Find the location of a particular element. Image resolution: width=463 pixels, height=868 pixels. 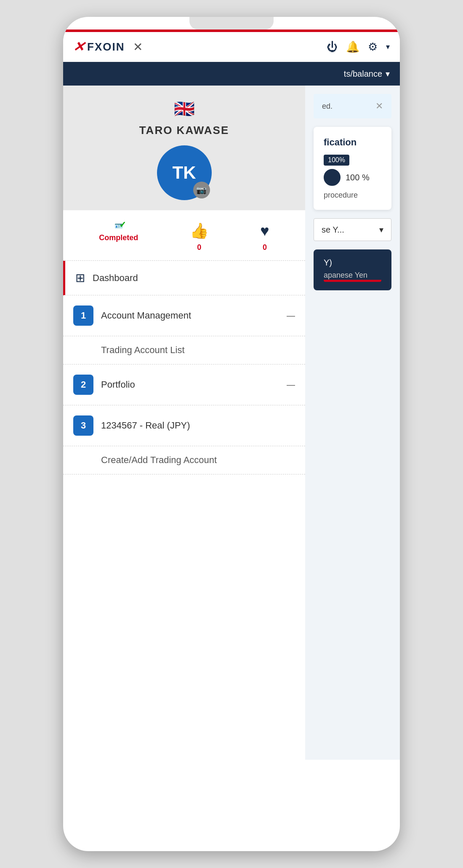

header: ✕ FXOIN ✕ ⏻ 🔔 ⚙ ▾ is located at coordinates (232, 47).